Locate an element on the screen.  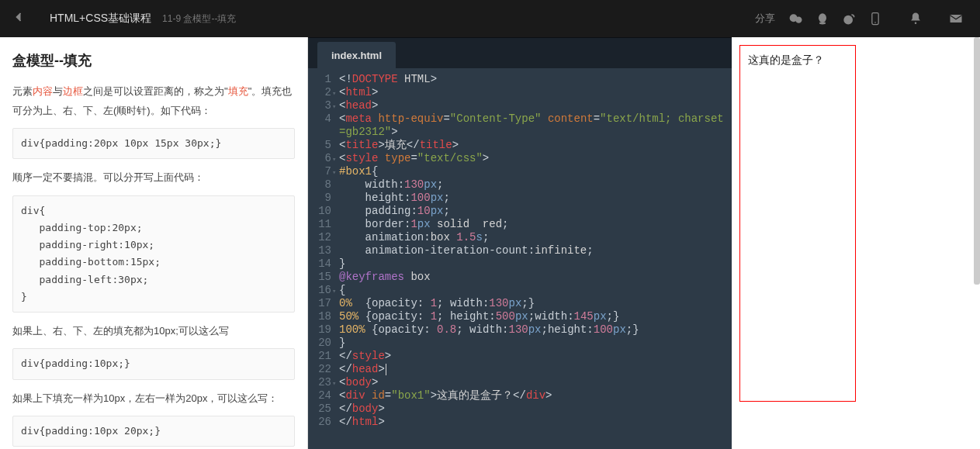
code-line: <meta http-equiv="Content-Type" content=… is located at coordinates (535, 119).